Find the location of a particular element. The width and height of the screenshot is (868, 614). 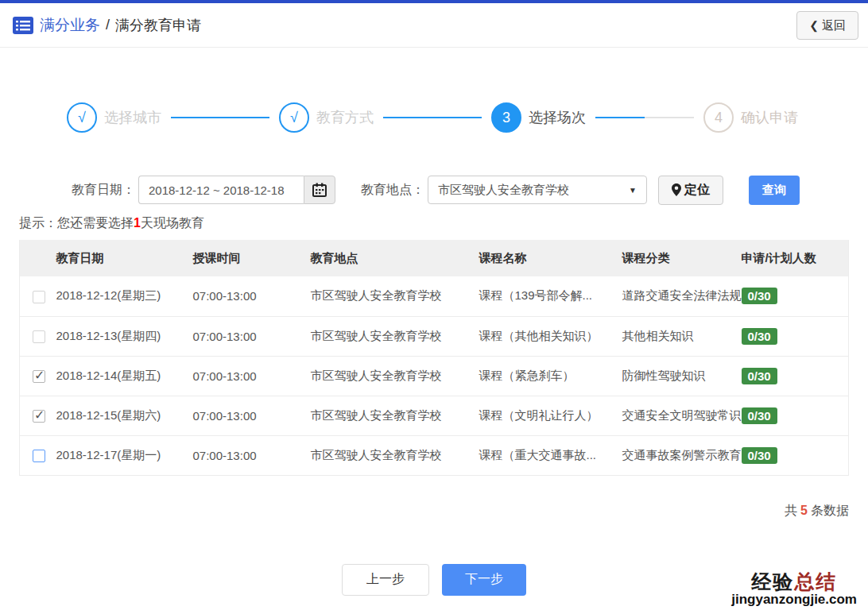

step-2-label: 教育方式 is located at coordinates (345, 118).